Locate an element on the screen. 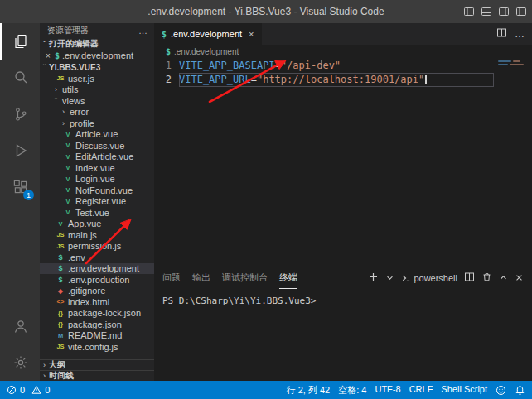 The width and height of the screenshot is (532, 399). maximize-panel-icon is located at coordinates (504, 278).